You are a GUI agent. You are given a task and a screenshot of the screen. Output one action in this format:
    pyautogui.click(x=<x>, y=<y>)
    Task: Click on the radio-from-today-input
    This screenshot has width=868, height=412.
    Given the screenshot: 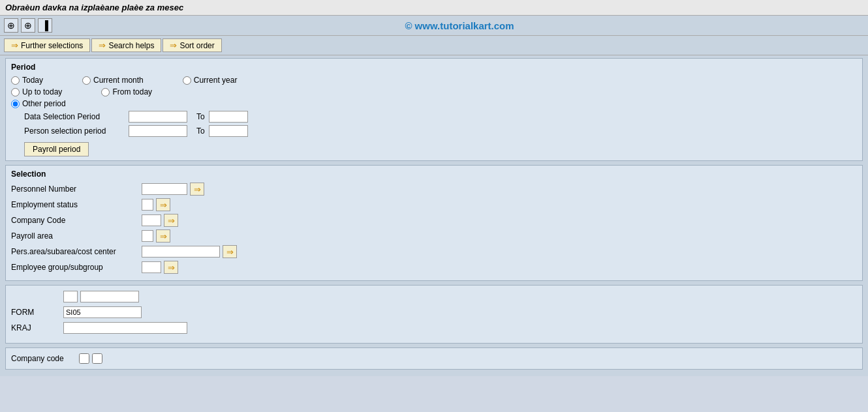 What is the action you would take?
    pyautogui.click(x=106, y=93)
    